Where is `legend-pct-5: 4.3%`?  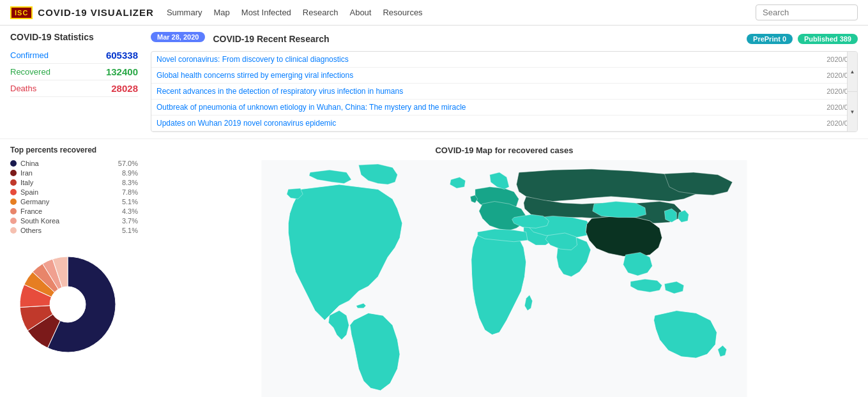 legend-pct-5: 4.3% is located at coordinates (130, 211).